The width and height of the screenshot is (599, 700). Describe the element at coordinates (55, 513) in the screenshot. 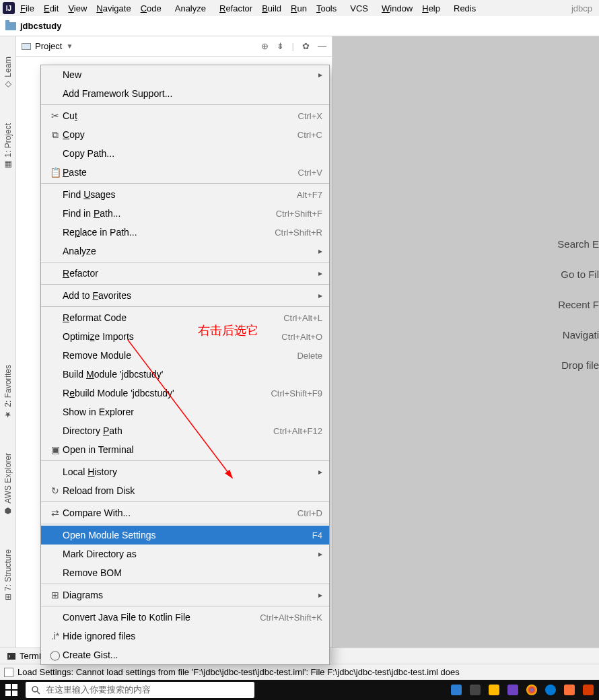

I see `compare-icon: ⇄` at that location.